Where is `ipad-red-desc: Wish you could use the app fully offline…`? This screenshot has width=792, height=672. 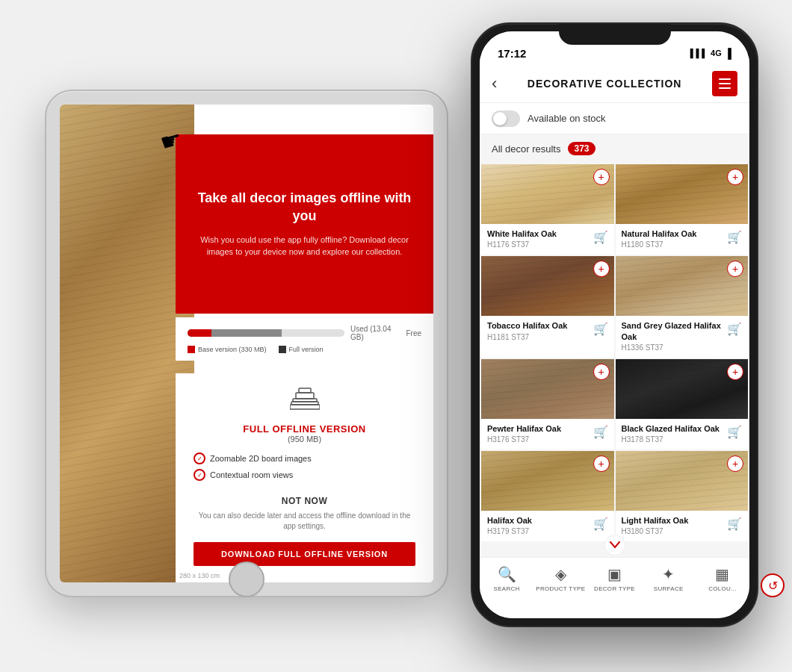 ipad-red-desc: Wish you could use the app fully offline… is located at coordinates (305, 246).